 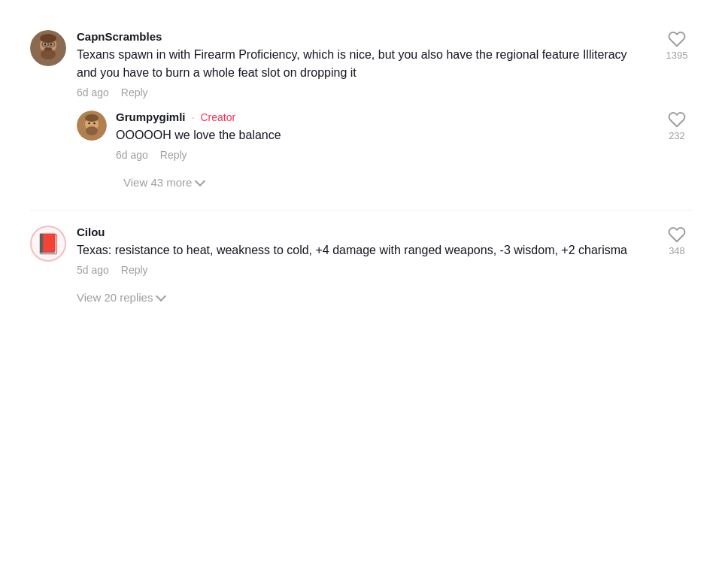 I want to click on view-more-button: View 43 more, so click(x=164, y=182).